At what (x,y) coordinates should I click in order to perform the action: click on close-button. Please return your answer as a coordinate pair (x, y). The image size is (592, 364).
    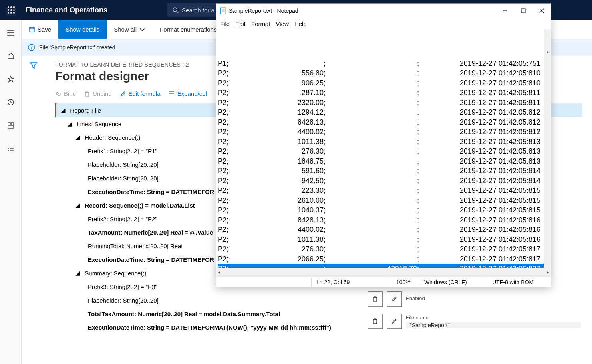
    Looking at the image, I should click on (542, 11).